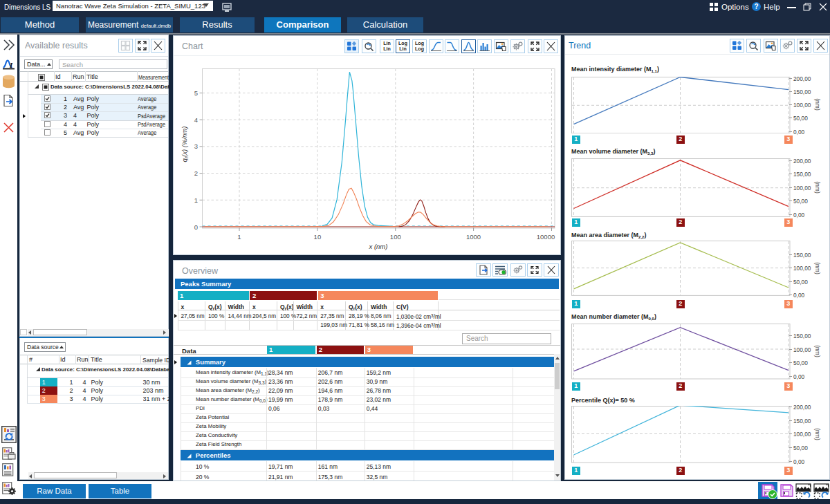 This screenshot has height=504, width=830. I want to click on svg-text: 5, so click(196, 93).